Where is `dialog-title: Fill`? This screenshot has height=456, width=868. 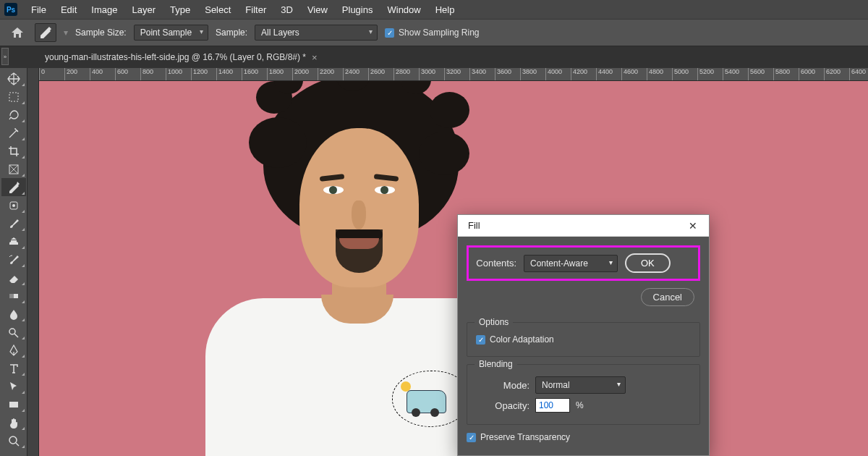
dialog-title: Fill is located at coordinates (475, 226).